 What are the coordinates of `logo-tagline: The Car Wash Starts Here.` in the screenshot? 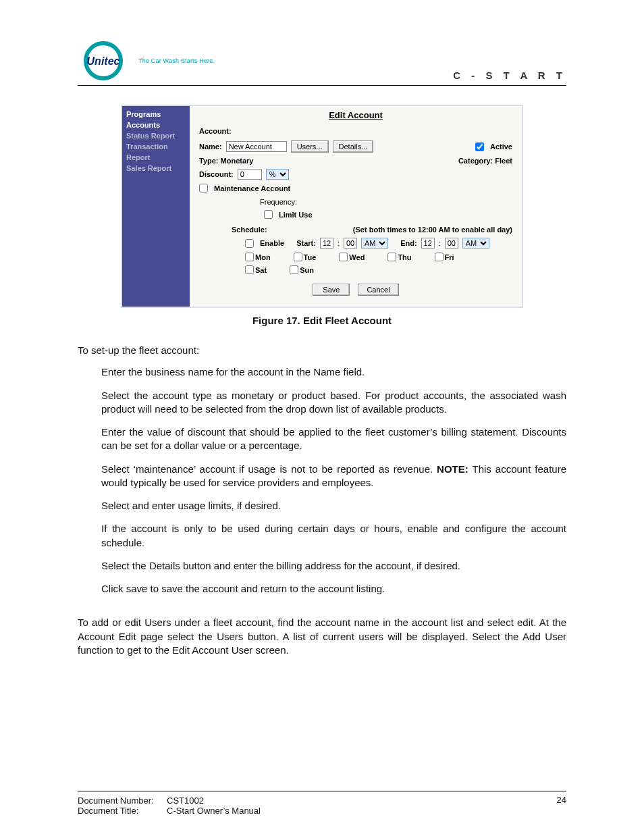 It's located at (177, 61).